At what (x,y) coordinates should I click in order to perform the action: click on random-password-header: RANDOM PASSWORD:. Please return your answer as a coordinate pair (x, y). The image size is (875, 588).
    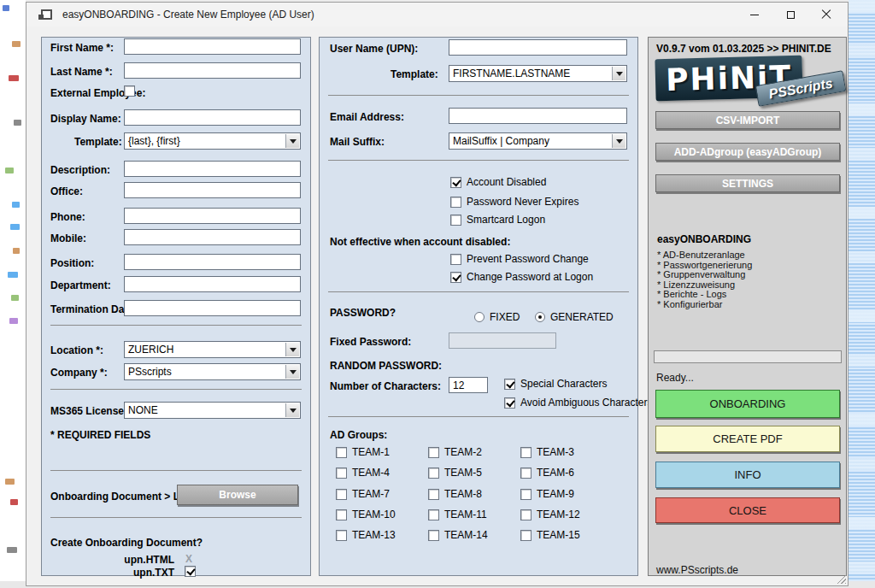
    Looking at the image, I should click on (386, 366).